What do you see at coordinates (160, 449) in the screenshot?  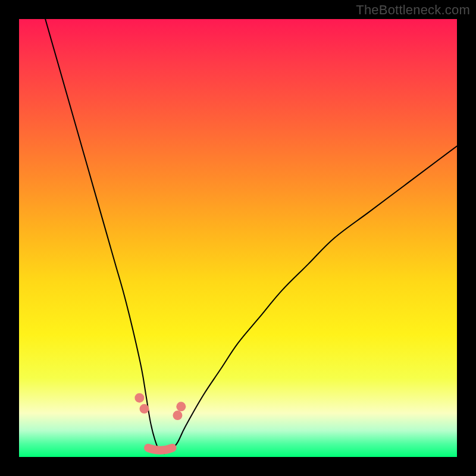 I see `trough-band` at bounding box center [160, 449].